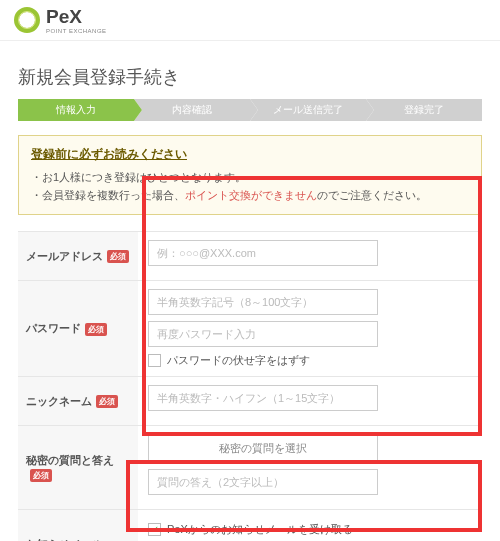 The height and width of the screenshot is (541, 500). What do you see at coordinates (250, 256) in the screenshot?
I see `row-email: メールアドレス必須` at bounding box center [250, 256].